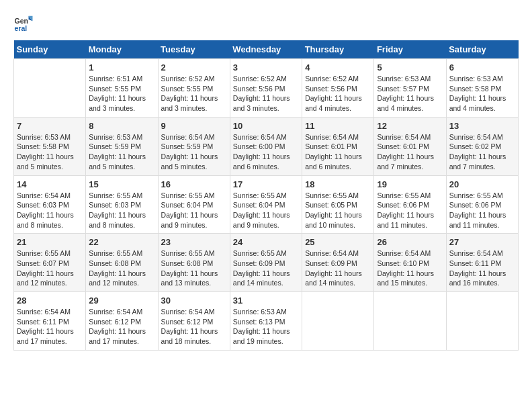  I want to click on calendar-cell: 1Sunrise: 6:51 AMSunset: 5:55 PMDaylight…, so click(122, 89).